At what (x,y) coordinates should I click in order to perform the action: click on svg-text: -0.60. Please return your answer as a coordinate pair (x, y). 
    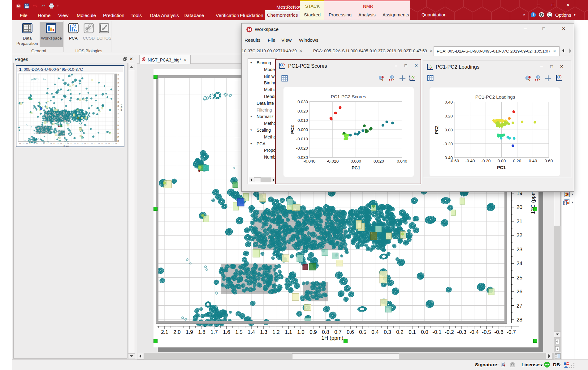
    Looking at the image, I should click on (454, 161).